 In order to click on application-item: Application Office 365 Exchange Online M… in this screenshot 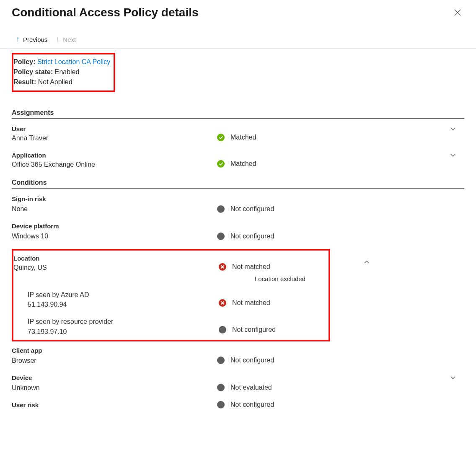, I will do `click(238, 160)`.